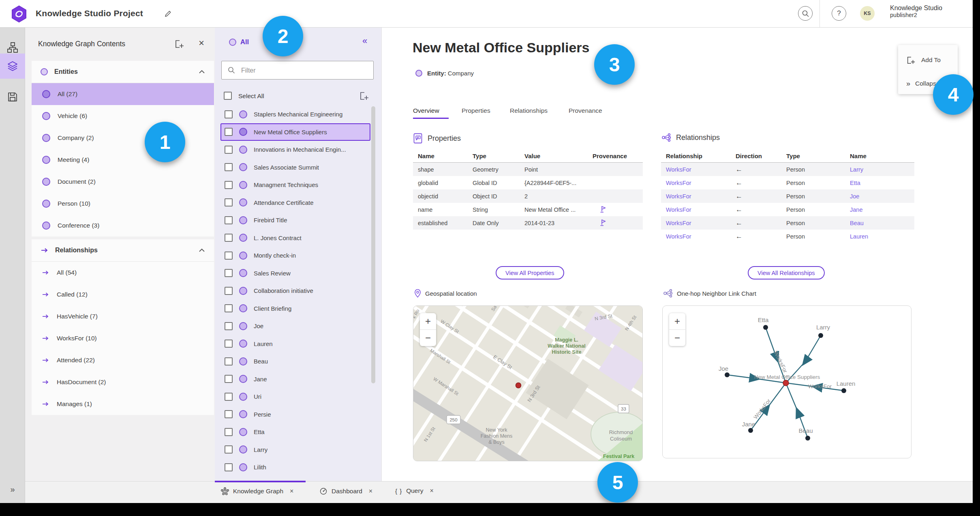 The height and width of the screenshot is (516, 980). Describe the element at coordinates (867, 13) in the screenshot. I see `avatar: KS` at that location.